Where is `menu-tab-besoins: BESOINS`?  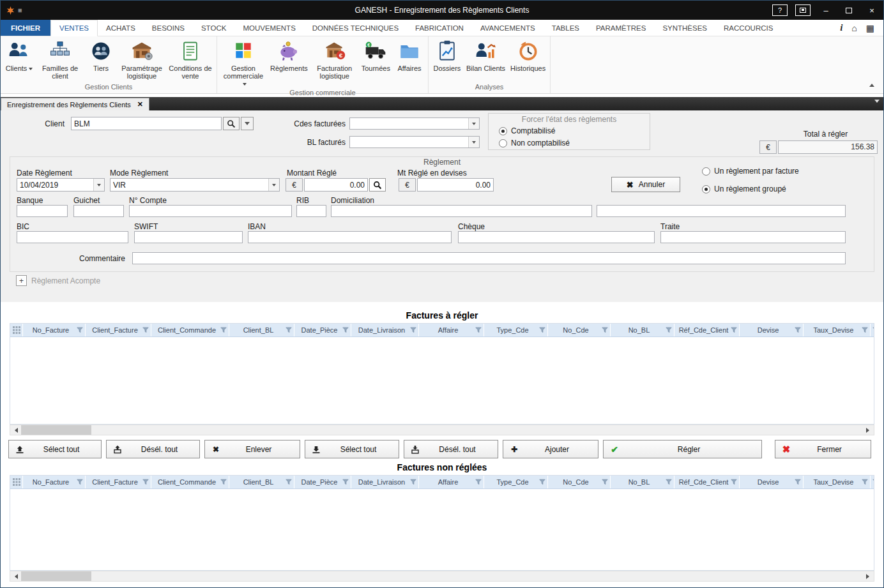 menu-tab-besoins: BESOINS is located at coordinates (169, 28).